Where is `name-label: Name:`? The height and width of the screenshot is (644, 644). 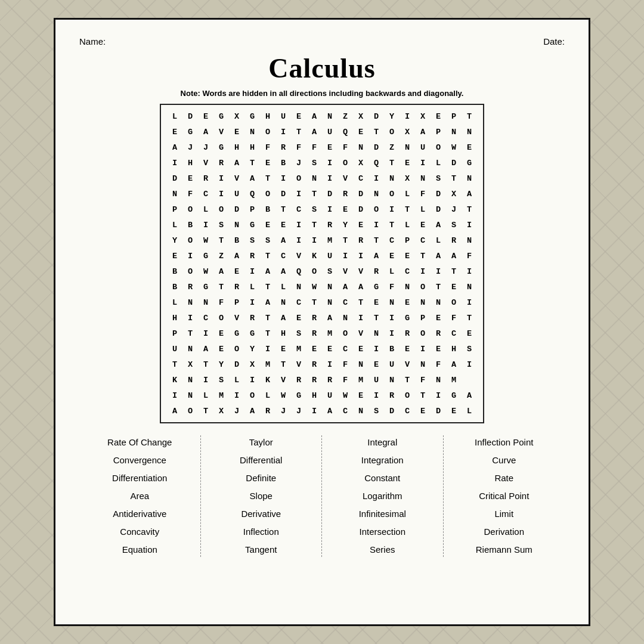 name-label: Name: is located at coordinates (92, 42).